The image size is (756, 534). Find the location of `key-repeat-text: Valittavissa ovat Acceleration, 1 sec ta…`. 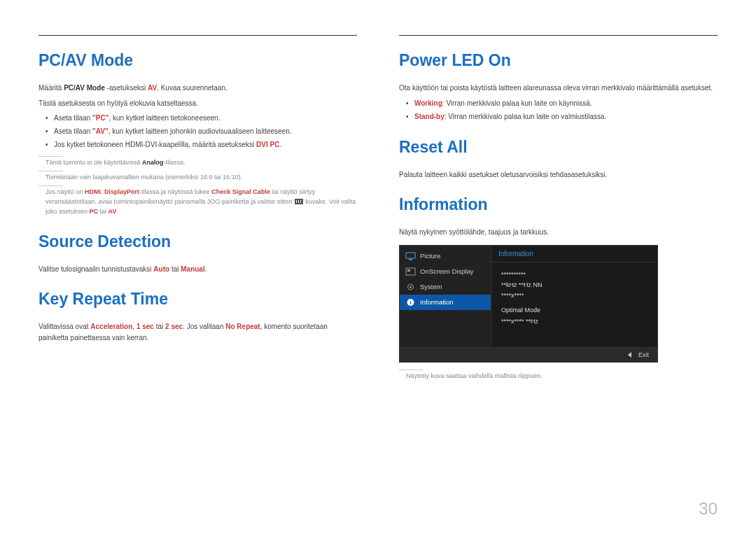

key-repeat-text: Valittavissa ovat Acceleration, 1 sec ta… is located at coordinates (197, 332).